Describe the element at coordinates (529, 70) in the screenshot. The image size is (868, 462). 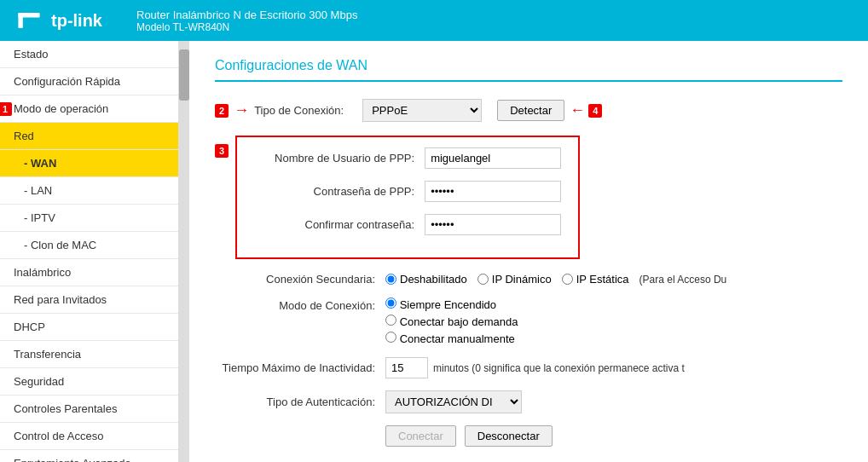
I see `page-title: Configuraciones de WAN` at that location.